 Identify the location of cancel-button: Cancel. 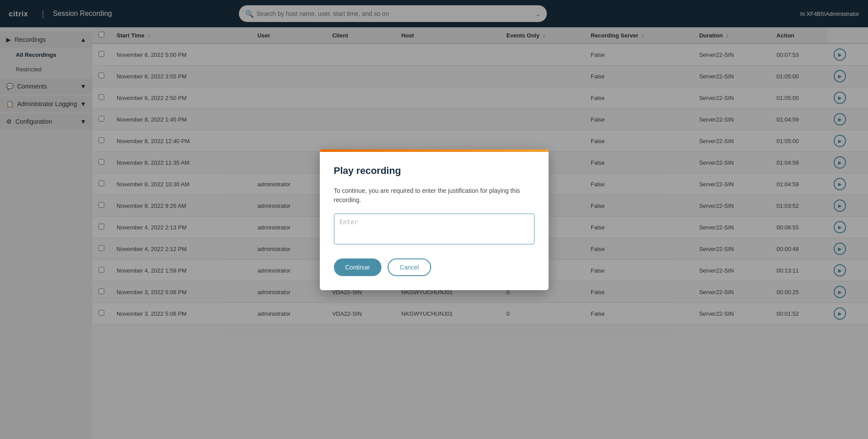
(410, 267).